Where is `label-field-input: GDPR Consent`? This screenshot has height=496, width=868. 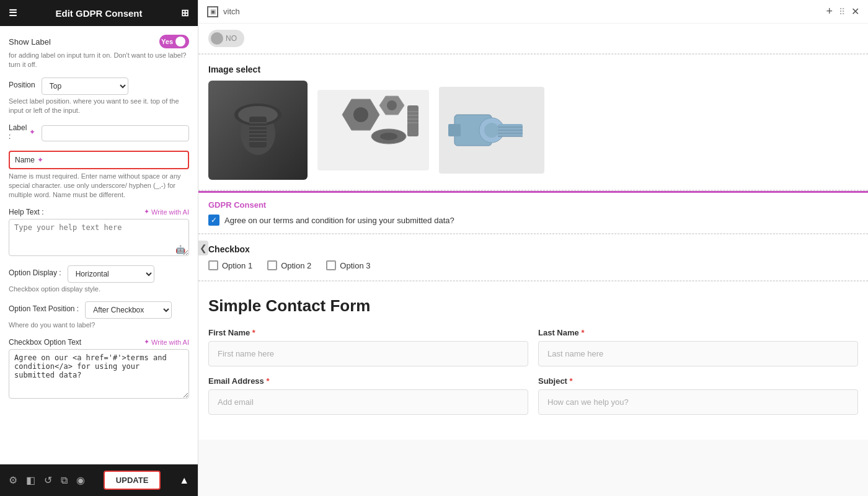 label-field-input: GDPR Consent is located at coordinates (115, 133).